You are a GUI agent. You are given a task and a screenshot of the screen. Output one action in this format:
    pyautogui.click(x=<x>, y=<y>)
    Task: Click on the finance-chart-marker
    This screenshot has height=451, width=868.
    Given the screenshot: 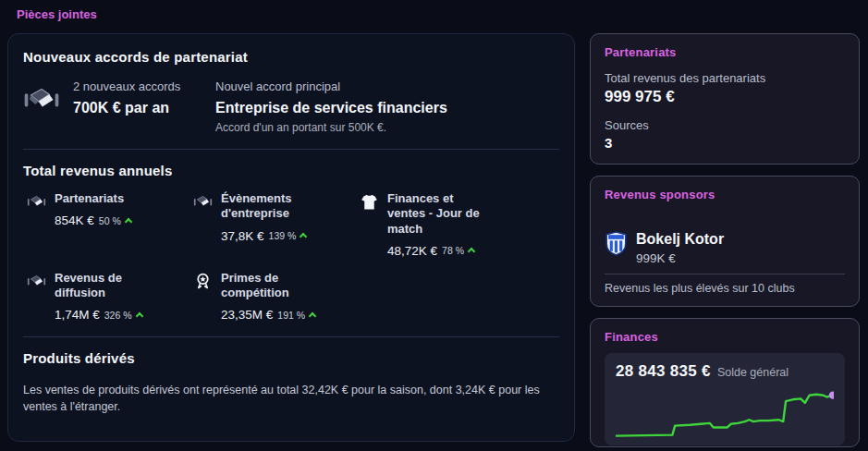 What is the action you would take?
    pyautogui.click(x=832, y=396)
    